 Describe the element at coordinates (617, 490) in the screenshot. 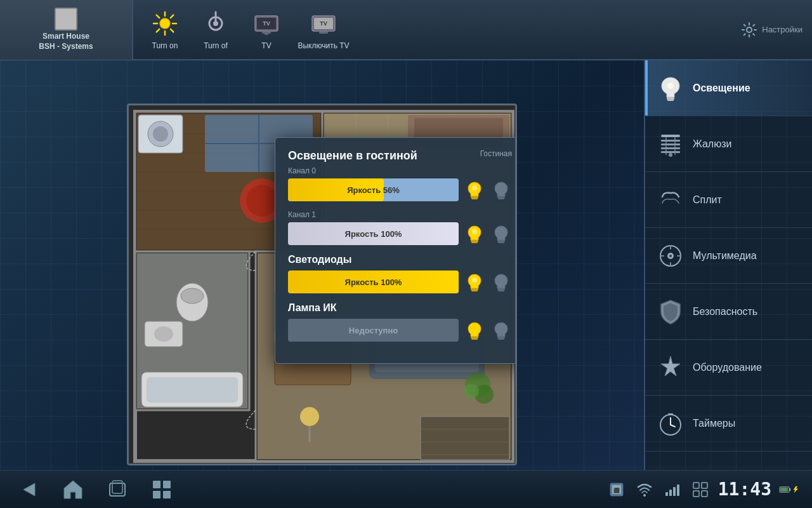

I see `screen-brightness-icon: ⬛` at that location.